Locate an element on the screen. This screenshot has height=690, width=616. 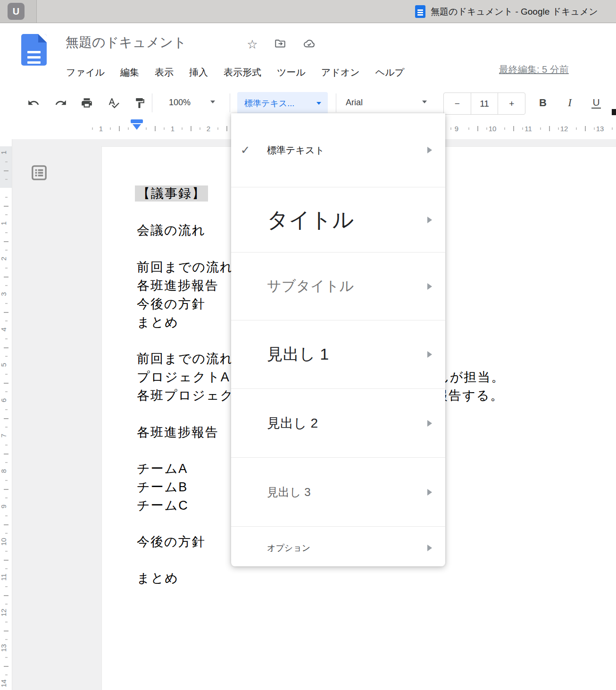
style-option-label: 見出し 3 is located at coordinates (289, 492).